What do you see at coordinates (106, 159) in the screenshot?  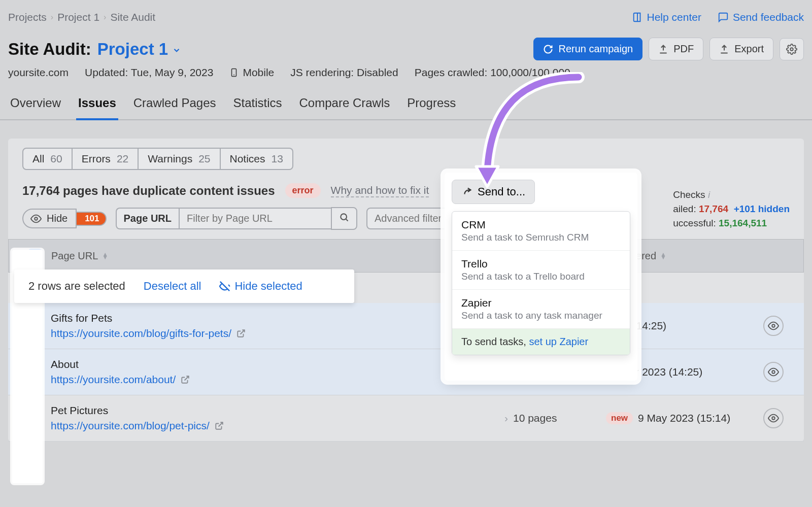 I see `pill-errors: Errors 22` at bounding box center [106, 159].